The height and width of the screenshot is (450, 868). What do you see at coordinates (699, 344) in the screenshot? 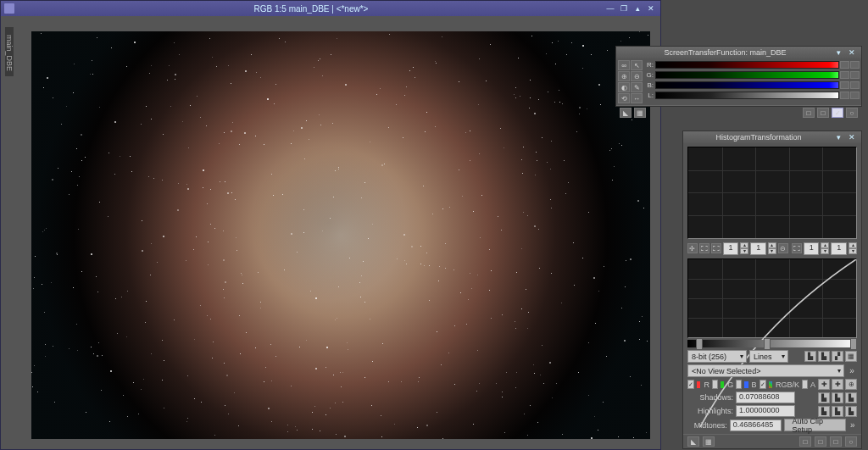
I see `shadows-handle` at bounding box center [699, 344].